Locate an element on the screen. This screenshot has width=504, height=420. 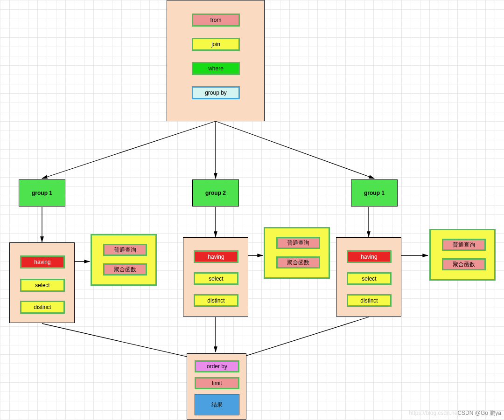
distinct-1: distinct is located at coordinates (42, 307).